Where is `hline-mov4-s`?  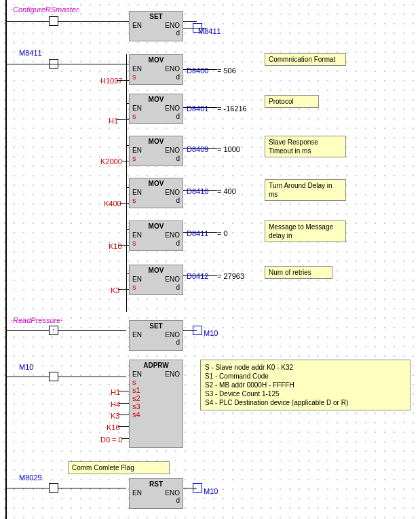 hline-mov4-s is located at coordinates (124, 204).